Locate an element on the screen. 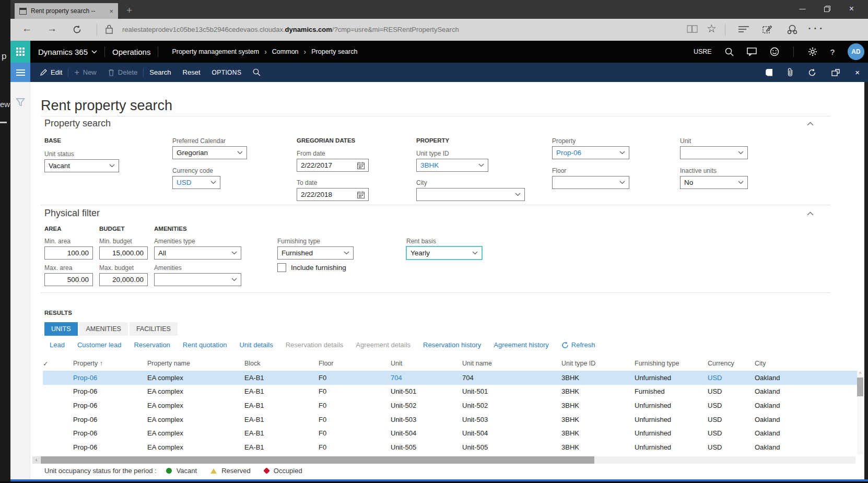 This screenshot has height=483, width=868. favorites-star-icon: ☆ is located at coordinates (711, 29).